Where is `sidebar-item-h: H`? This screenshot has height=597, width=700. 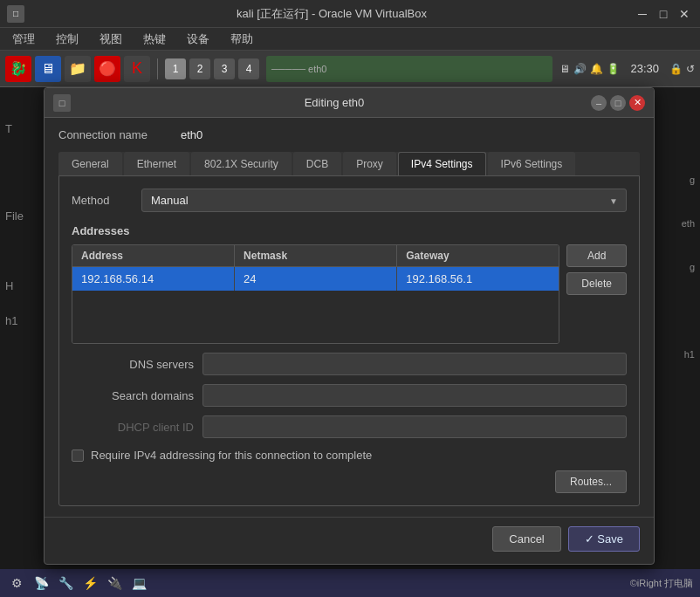
sidebar-item-h: H is located at coordinates (9, 286).